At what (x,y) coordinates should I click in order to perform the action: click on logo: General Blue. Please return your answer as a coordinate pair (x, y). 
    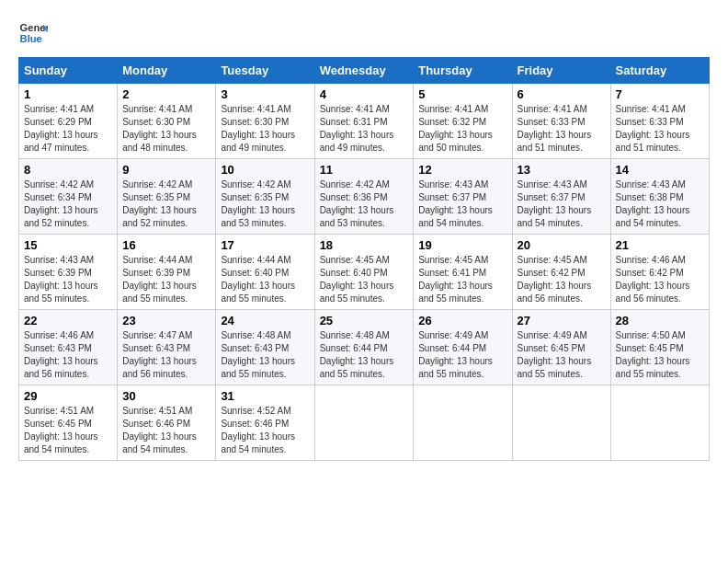
    Looking at the image, I should click on (33, 33).